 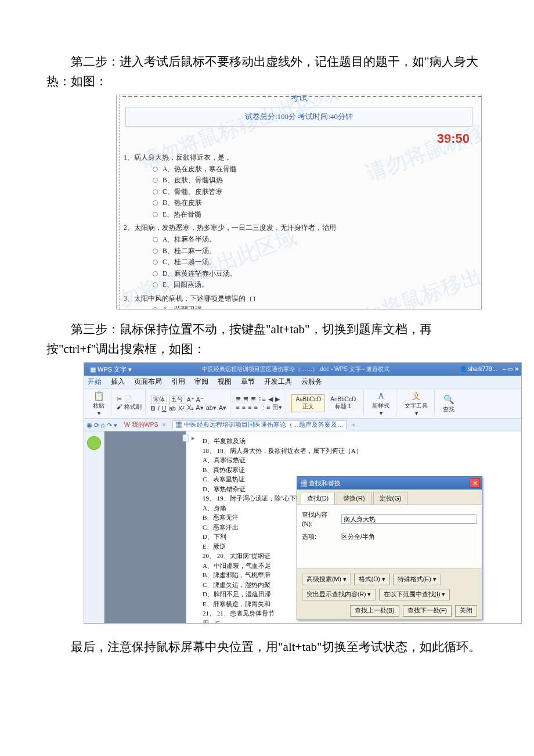 I want to click on bold-button: B, so click(x=153, y=408).